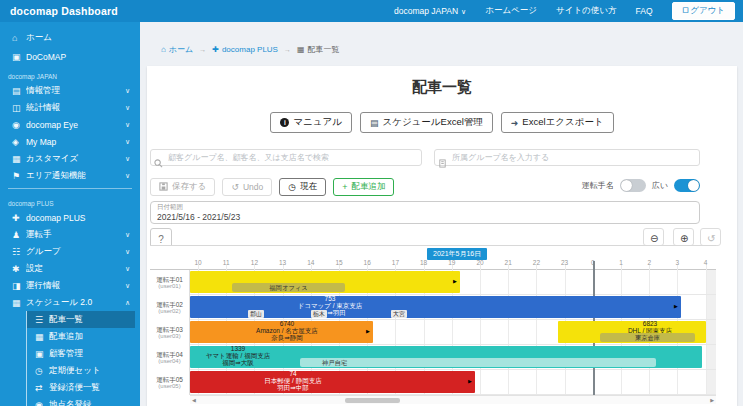 This screenshot has height=406, width=743. What do you see at coordinates (158, 163) in the screenshot?
I see `search-icon` at bounding box center [158, 163].